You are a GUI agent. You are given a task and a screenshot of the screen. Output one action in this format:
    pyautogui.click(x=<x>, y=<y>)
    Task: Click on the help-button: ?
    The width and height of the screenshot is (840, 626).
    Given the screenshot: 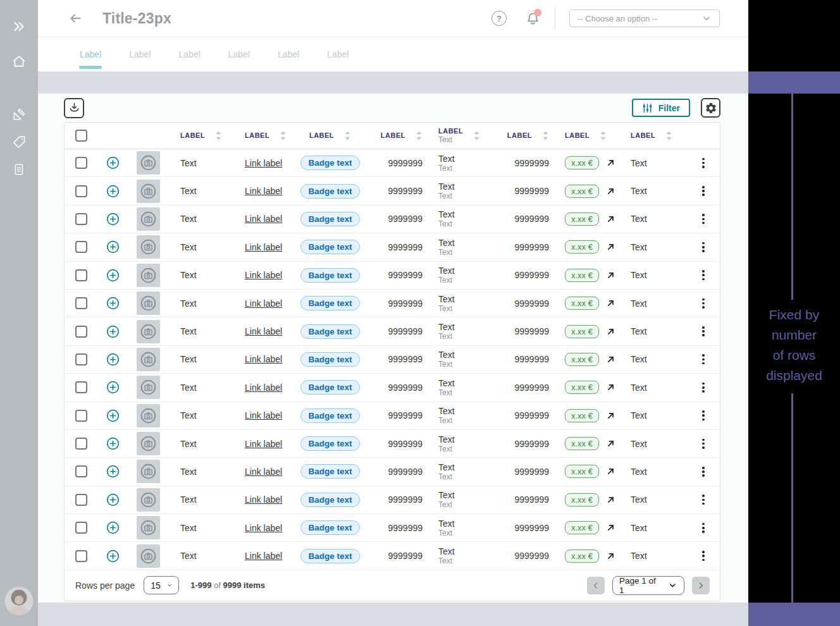 What is the action you would take?
    pyautogui.click(x=499, y=18)
    